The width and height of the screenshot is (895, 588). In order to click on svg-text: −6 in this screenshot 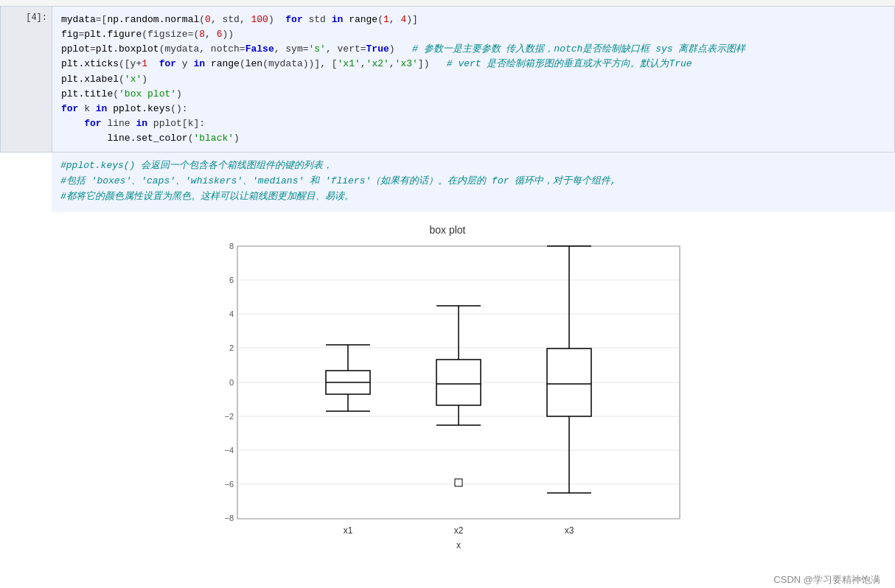, I will do `click(229, 484)`.